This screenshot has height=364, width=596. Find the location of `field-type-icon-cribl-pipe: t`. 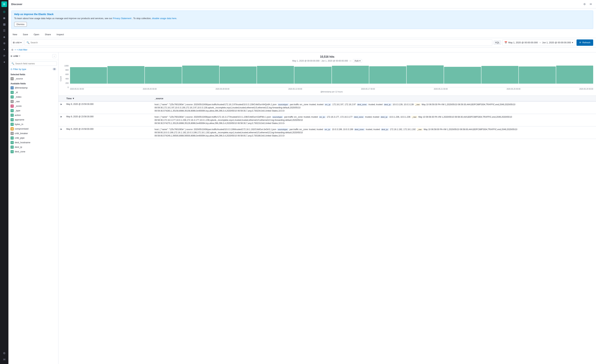

field-type-icon-cribl-pipe: t is located at coordinates (12, 138).